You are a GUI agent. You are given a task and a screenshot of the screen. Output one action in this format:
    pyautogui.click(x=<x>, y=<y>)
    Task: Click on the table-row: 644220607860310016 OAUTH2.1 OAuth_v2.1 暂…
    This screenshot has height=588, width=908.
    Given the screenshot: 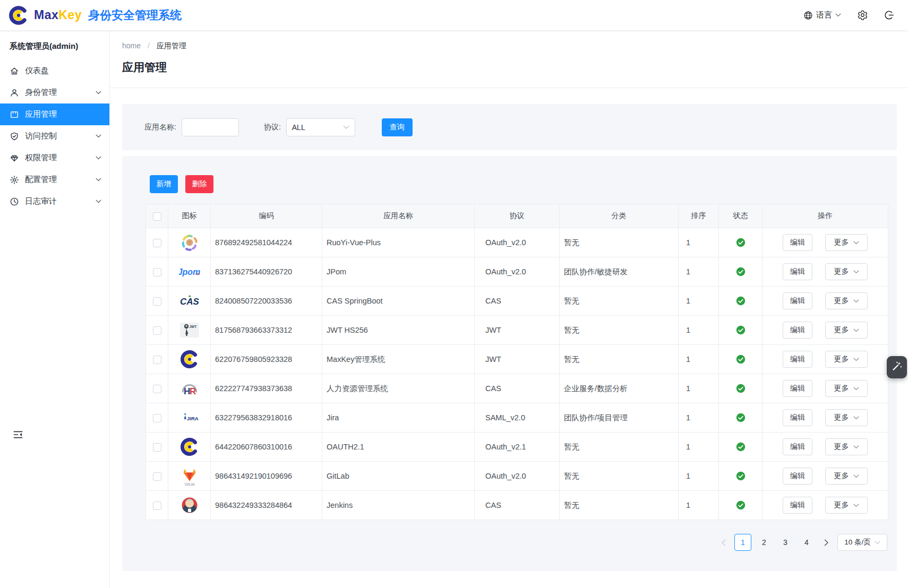 What is the action you would take?
    pyautogui.click(x=517, y=447)
    